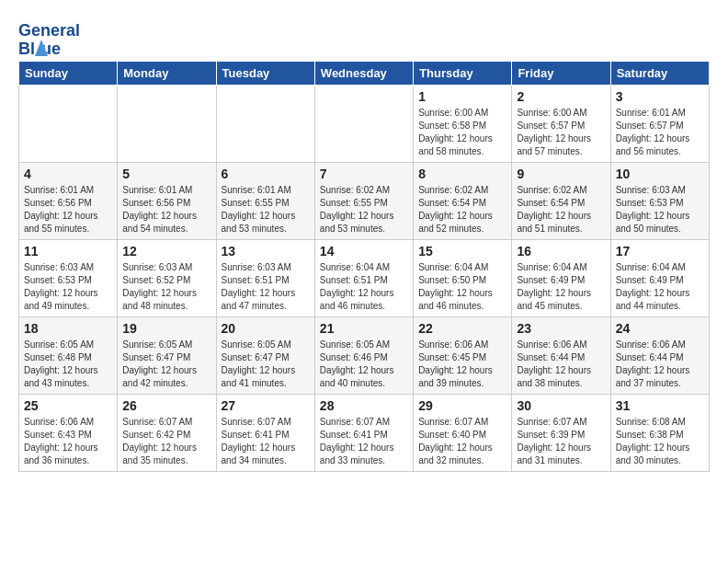 The image size is (728, 563). What do you see at coordinates (462, 132) in the screenshot?
I see `cell-info-text: Sunrise: 6:00 AM Sunset: 6:58 PM Dayligh…` at bounding box center [462, 132].